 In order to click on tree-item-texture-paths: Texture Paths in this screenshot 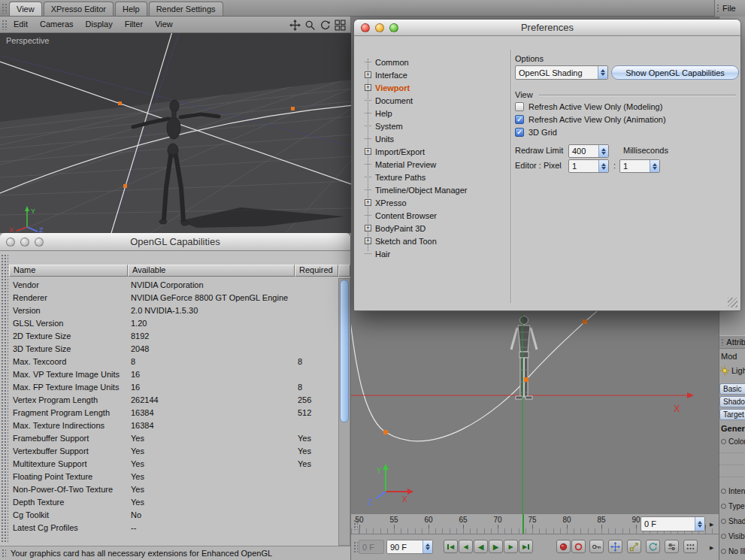, I will do `click(434, 177)`.